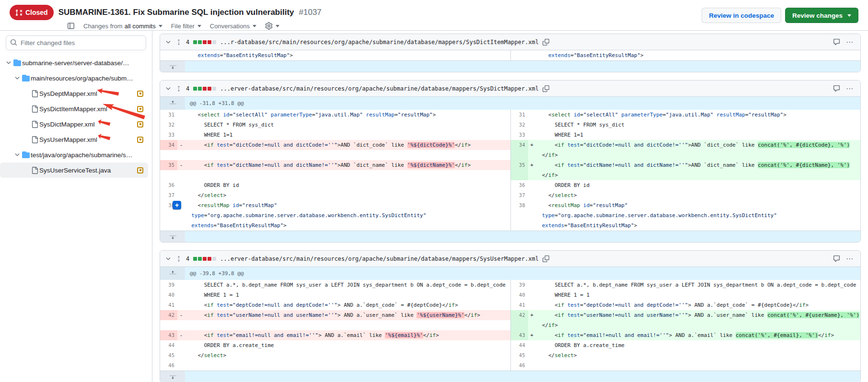 This screenshot has height=382, width=868. What do you see at coordinates (74, 170) in the screenshot?
I see `tree-file-sysuserservicetest-java: SysUserServiceTest.java` at bounding box center [74, 170].